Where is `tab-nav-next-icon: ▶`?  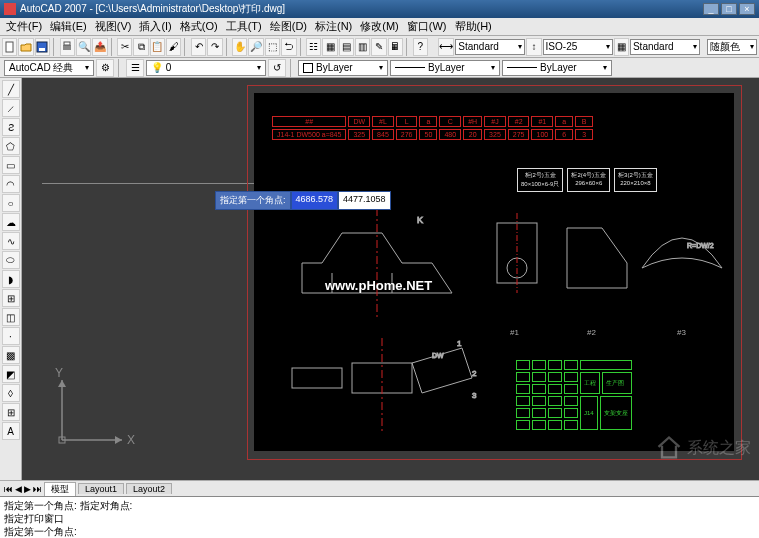
tab-nav-next-icon: ▶ is located at coordinates (28, 489).